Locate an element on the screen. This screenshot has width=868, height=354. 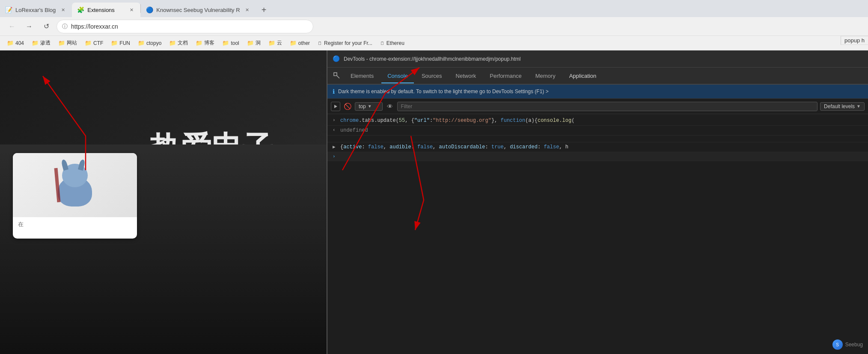
bookmark-cloud-label: 云 is located at coordinates (279, 43).